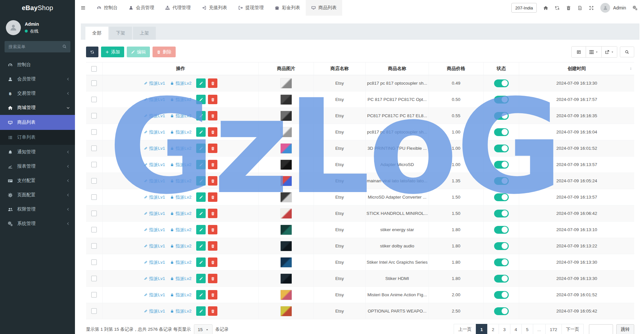 The image size is (644, 334). I want to click on nav-tab-signin: 充值列表, so click(214, 8).